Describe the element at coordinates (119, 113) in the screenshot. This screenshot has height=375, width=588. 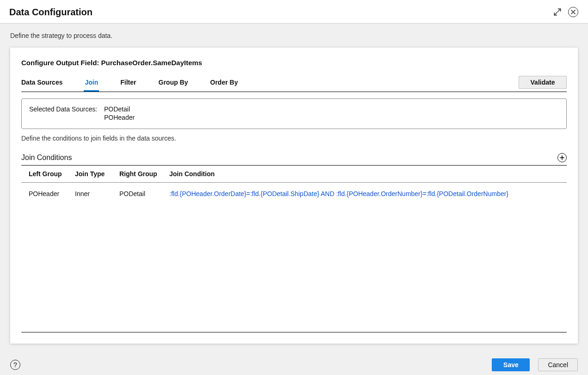
I see `selected-sources-list: PODetail POHeader` at that location.